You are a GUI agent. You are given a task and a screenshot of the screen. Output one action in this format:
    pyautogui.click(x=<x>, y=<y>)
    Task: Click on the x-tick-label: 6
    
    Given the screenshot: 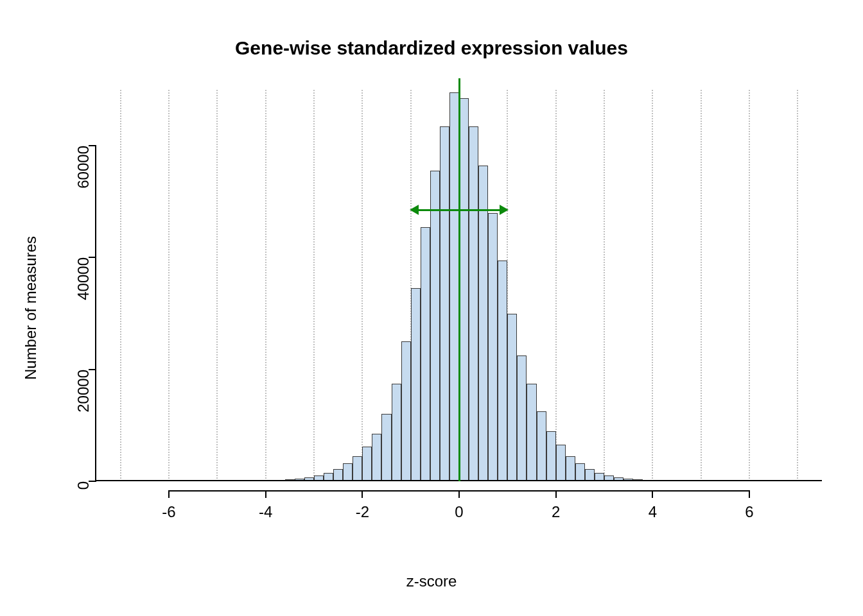 What is the action you would take?
    pyautogui.click(x=749, y=512)
    